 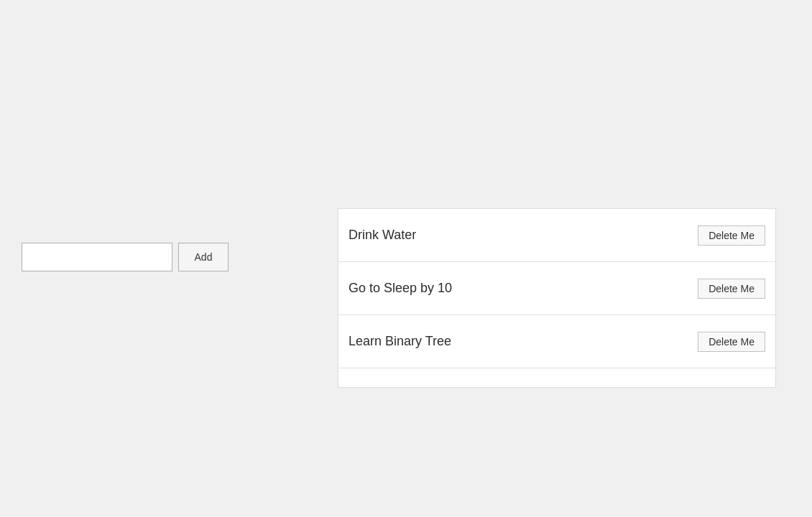 I want to click on task-item: Go to Sleep by 10Delete Me, so click(x=557, y=289).